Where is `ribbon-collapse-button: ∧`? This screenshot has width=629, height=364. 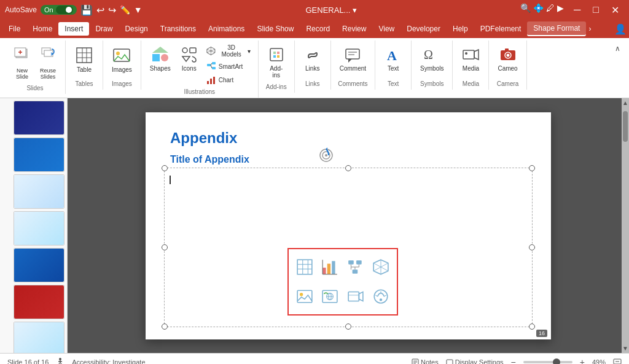 ribbon-collapse-button: ∧ is located at coordinates (618, 48).